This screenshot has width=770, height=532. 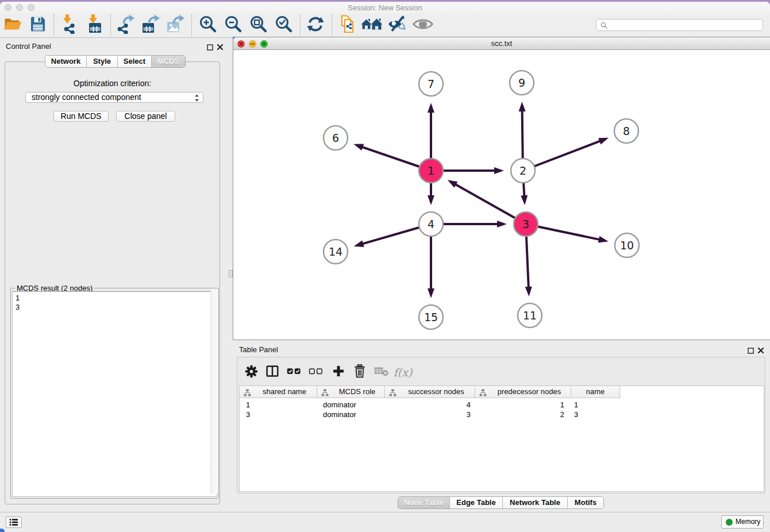 What do you see at coordinates (436, 392) in the screenshot?
I see `column-header-label: successor nodes` at bounding box center [436, 392].